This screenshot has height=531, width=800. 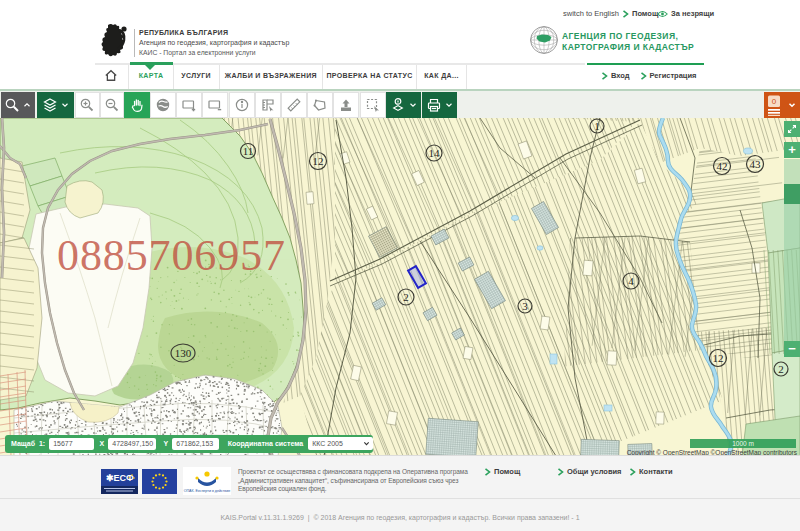 I want to click on svg-text: 1, so click(x=597, y=125).